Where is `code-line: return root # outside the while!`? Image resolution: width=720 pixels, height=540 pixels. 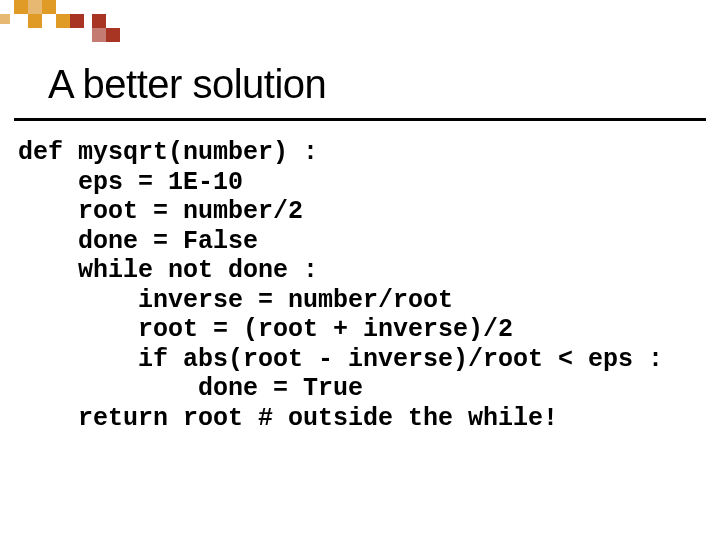 code-line: return root # outside the while! is located at coordinates (288, 418).